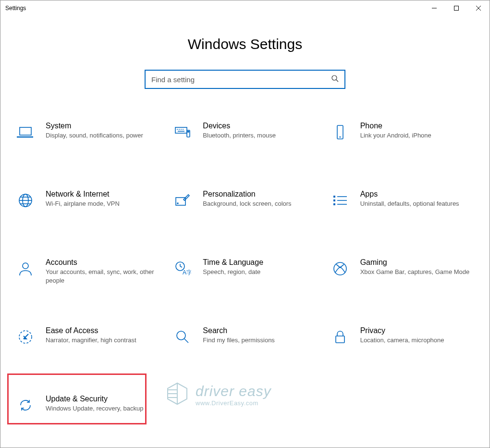 The width and height of the screenshot is (490, 448). I want to click on time-language-icon: A字, so click(183, 269).